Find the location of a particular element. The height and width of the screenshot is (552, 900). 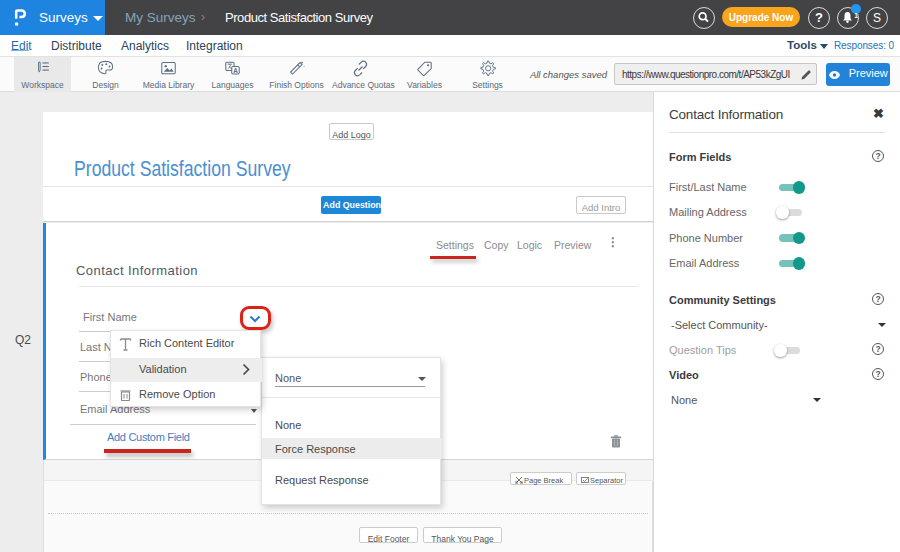

svg-text: A is located at coordinates (236, 70).